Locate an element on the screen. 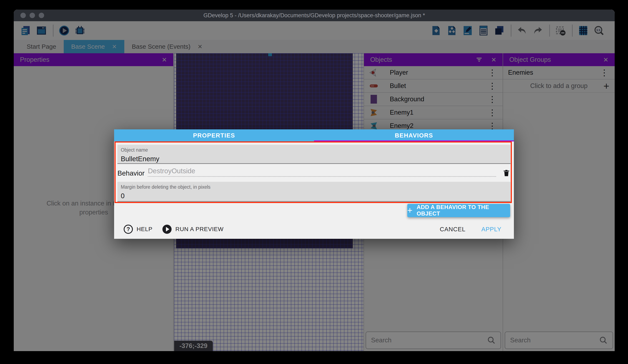 The image size is (628, 364). run-preview-icon is located at coordinates (167, 229).